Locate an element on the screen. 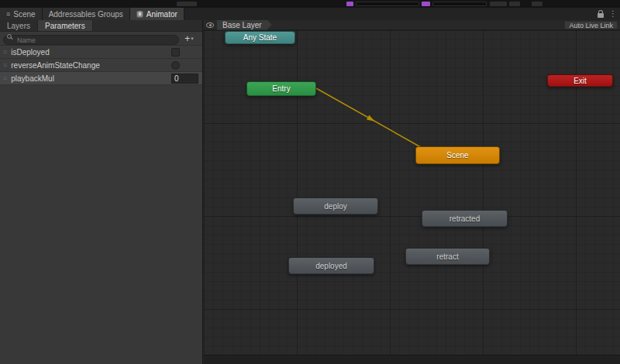 This screenshot has width=620, height=364. toolbar-item is located at coordinates (537, 4).